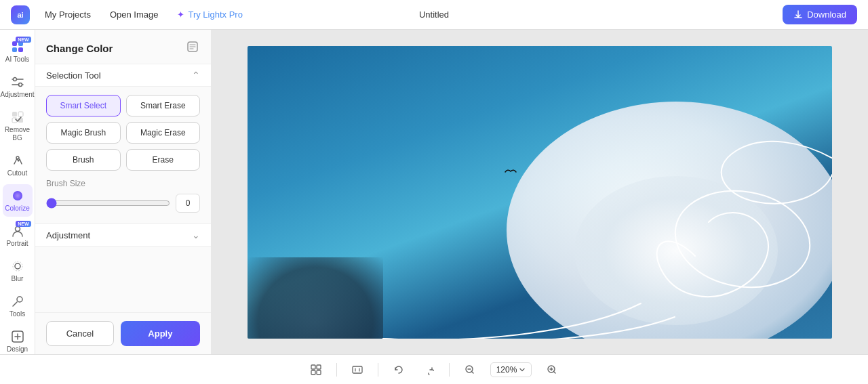 The image size is (868, 384). I want to click on dropdown-arrow-icon, so click(522, 370).